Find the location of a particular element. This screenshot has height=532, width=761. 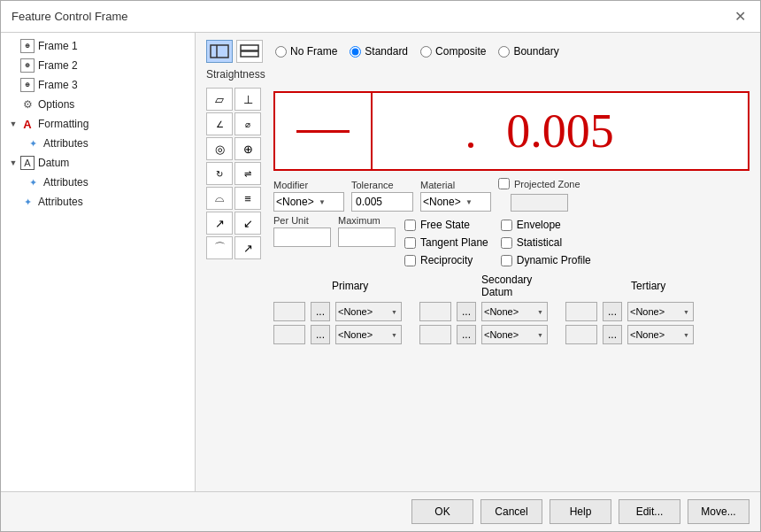

preview-value: 0.005 is located at coordinates (560, 131).